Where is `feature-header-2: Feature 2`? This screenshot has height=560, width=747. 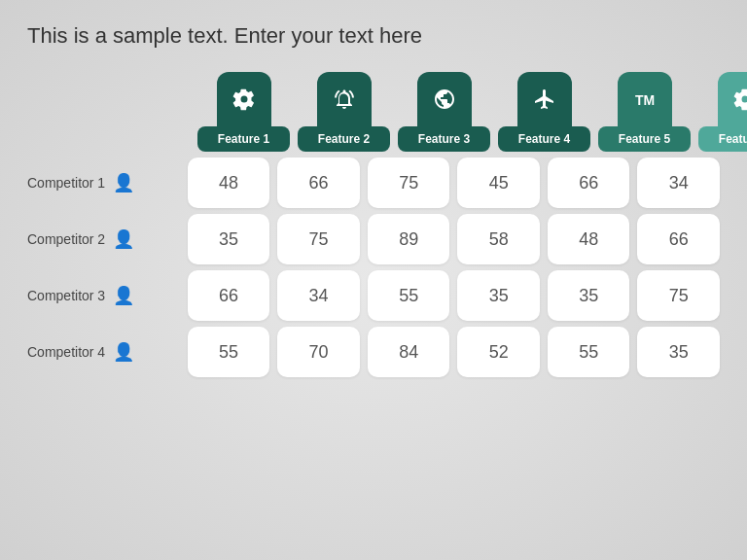 feature-header-2: Feature 2 is located at coordinates (344, 112).